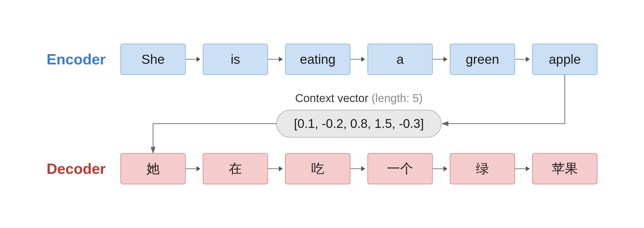 The width and height of the screenshot is (644, 228). Describe the element at coordinates (235, 59) in the screenshot. I see `encoder-box-is: is` at that location.